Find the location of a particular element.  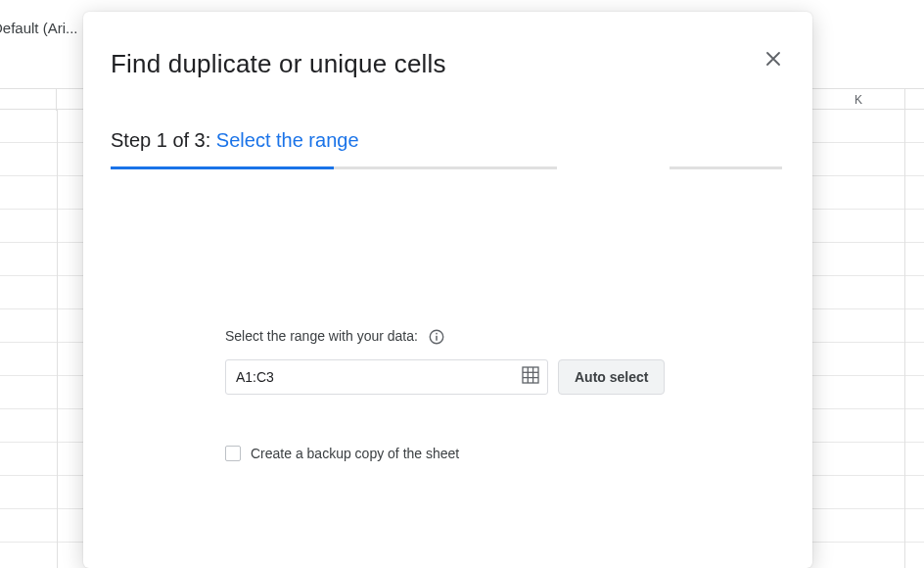

font-selector-fragment: Default (Ari... is located at coordinates (39, 27).